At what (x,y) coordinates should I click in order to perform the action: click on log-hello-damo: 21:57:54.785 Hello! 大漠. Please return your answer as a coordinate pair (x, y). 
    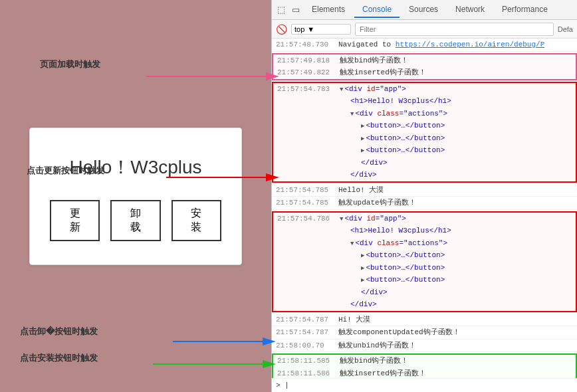
    Looking at the image, I should click on (424, 191).